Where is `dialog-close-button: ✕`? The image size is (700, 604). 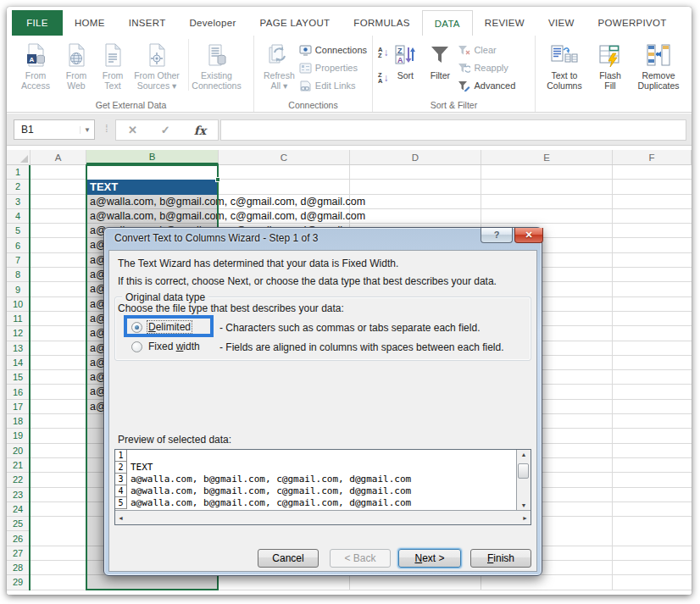
dialog-close-button: ✕ is located at coordinates (529, 236).